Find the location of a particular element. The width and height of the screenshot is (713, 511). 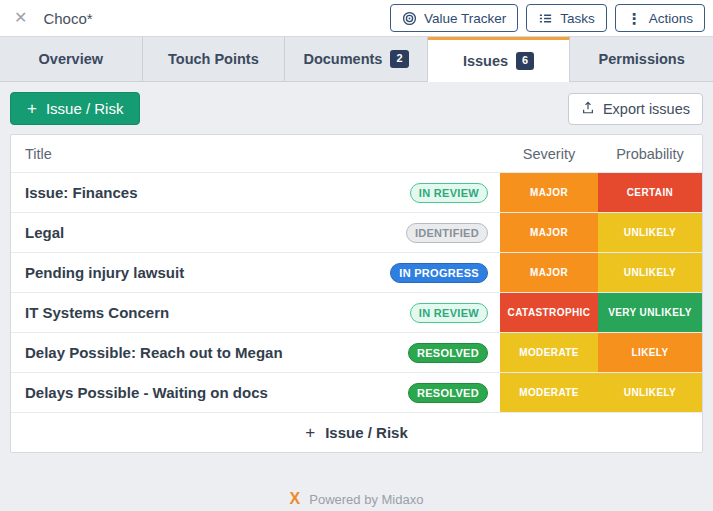

status-badge: IN PROGRESS is located at coordinates (439, 273).